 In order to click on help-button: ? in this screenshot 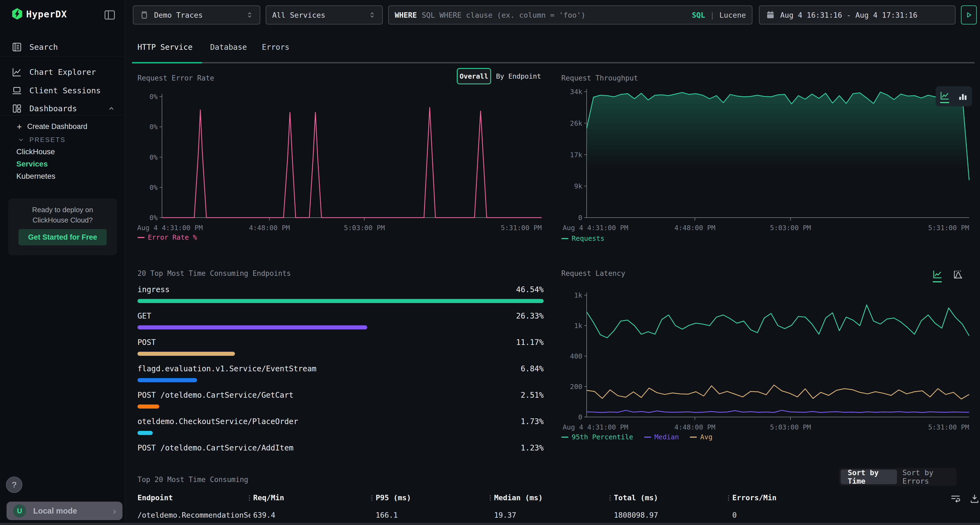, I will do `click(14, 485)`.